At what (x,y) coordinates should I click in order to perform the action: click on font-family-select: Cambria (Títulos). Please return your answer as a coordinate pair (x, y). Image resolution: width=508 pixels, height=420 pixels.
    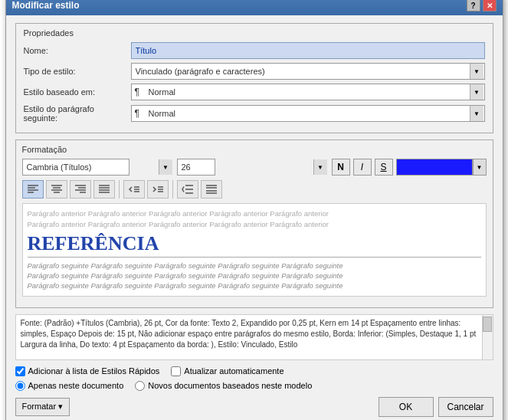
    Looking at the image, I should click on (76, 167).